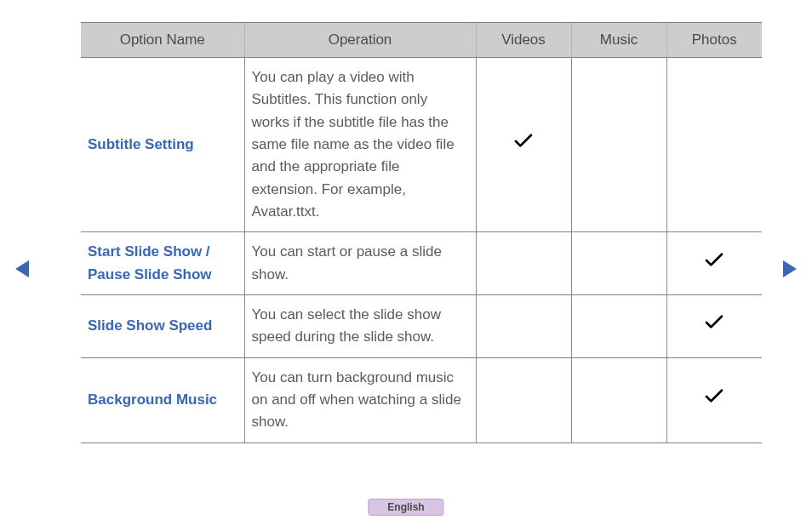 The width and height of the screenshot is (812, 531). I want to click on next-page-arrow, so click(790, 269).